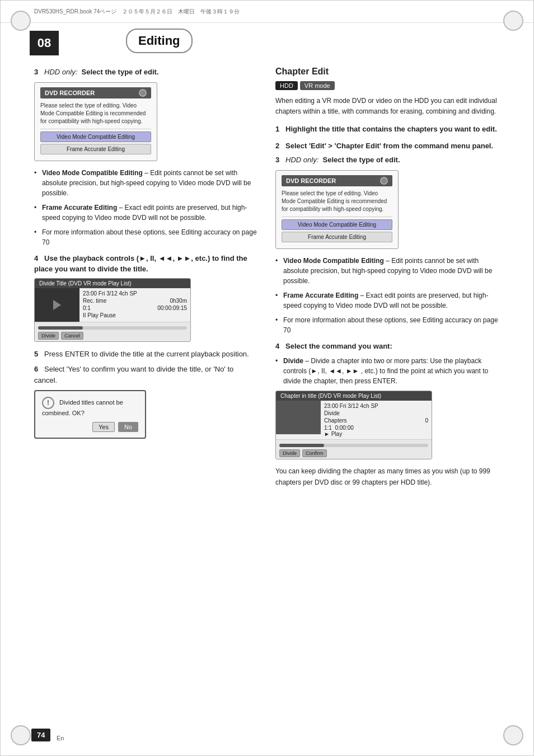  What do you see at coordinates (387, 371) in the screenshot?
I see `divide-bullet-list: Divide – Divide a chapter into two or mo…` at bounding box center [387, 371].